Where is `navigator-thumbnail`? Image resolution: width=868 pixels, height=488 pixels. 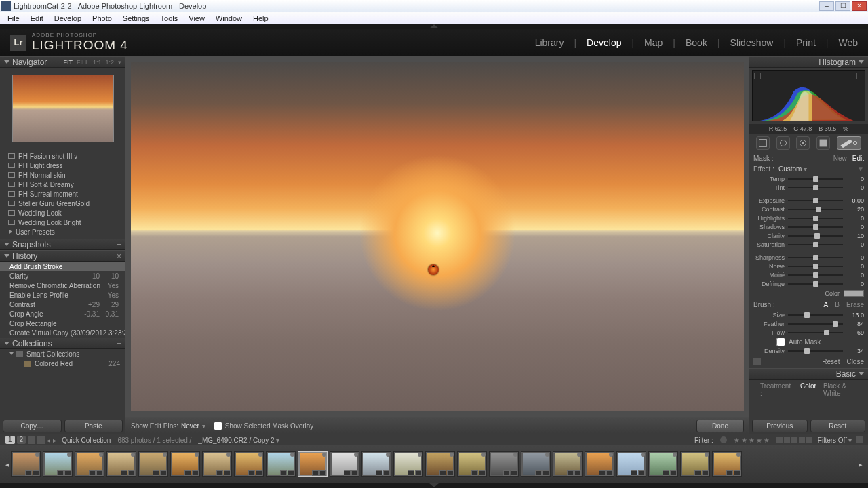 navigator-thumbnail is located at coordinates (63, 108).